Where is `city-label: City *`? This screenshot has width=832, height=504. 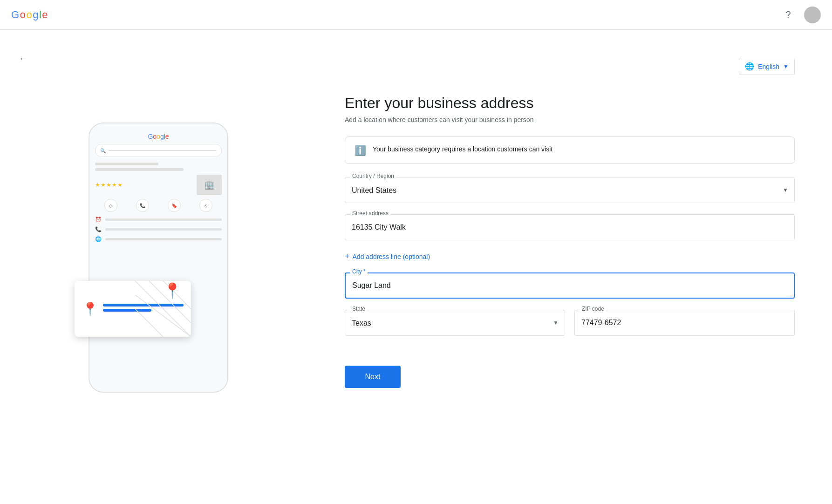 city-label: City * is located at coordinates (359, 272).